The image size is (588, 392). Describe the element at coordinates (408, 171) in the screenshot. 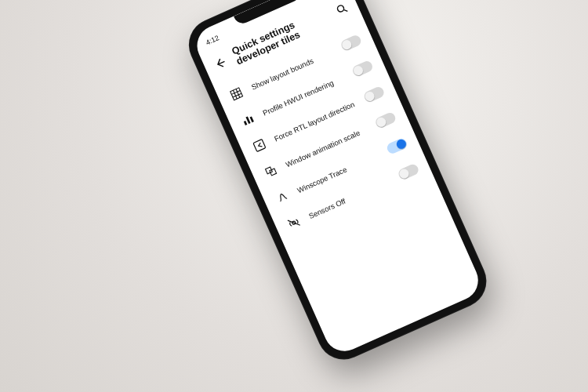

I see `toggle-sensors-off` at that location.